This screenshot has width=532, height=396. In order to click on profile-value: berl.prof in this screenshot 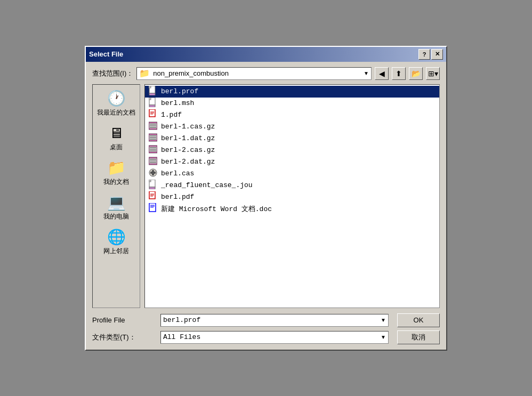, I will do `click(272, 320)`.